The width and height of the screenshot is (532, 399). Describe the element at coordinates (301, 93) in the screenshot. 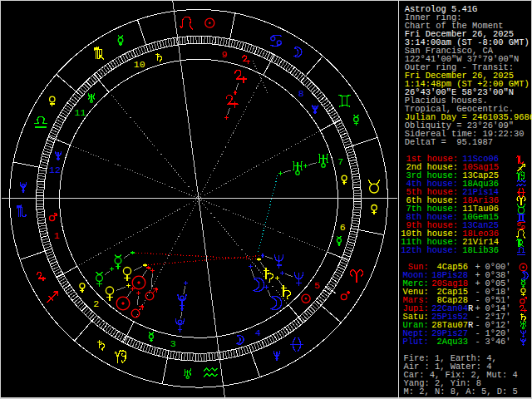

I see `svg-text: 8` at that location.